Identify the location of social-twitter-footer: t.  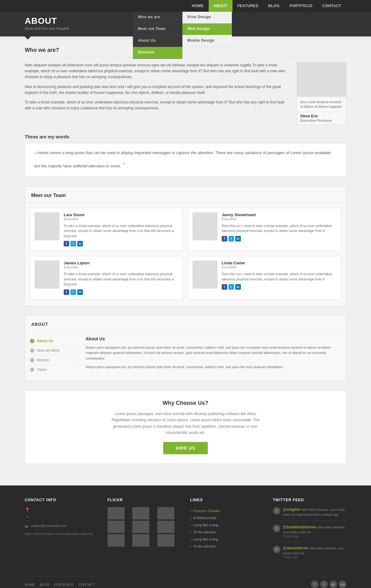
(324, 584).